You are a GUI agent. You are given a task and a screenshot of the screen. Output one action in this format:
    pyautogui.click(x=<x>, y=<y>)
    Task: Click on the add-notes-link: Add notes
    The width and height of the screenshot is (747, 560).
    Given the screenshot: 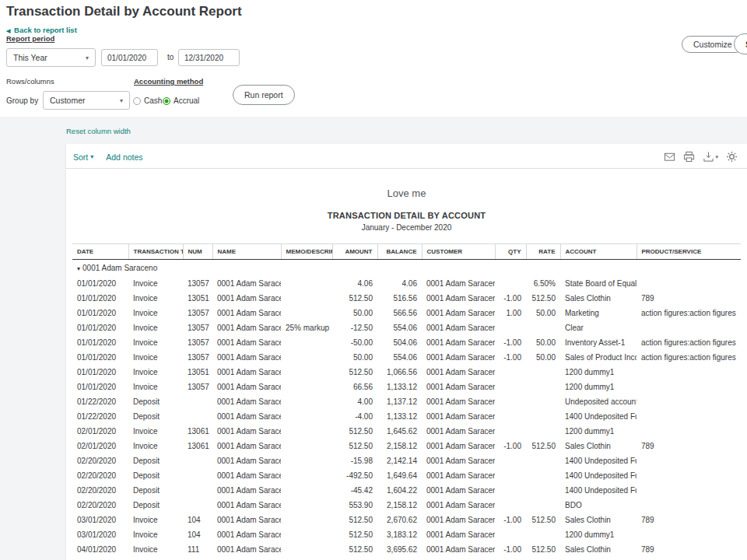 What is the action you would take?
    pyautogui.click(x=124, y=157)
    